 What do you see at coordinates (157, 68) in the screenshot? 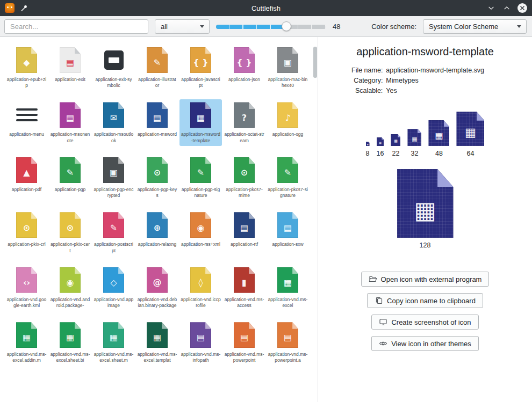
I see `icon-grid-item: ✎application-illustrator` at bounding box center [157, 68].